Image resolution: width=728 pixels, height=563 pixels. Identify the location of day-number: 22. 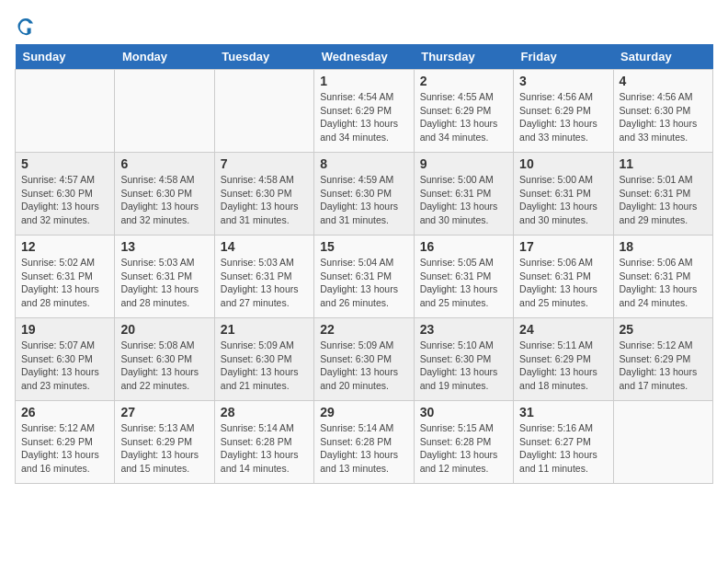
(364, 329).